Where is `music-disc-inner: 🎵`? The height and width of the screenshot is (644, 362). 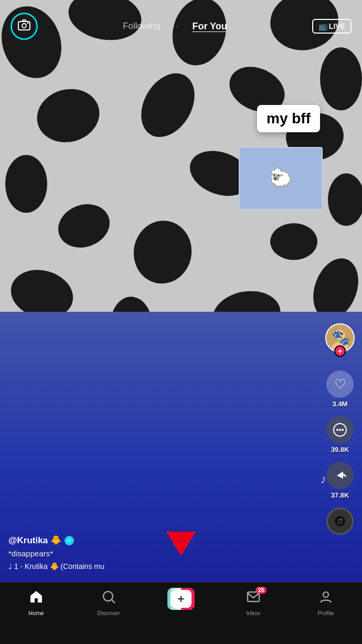
music-disc-inner: 🎵 is located at coordinates (340, 521).